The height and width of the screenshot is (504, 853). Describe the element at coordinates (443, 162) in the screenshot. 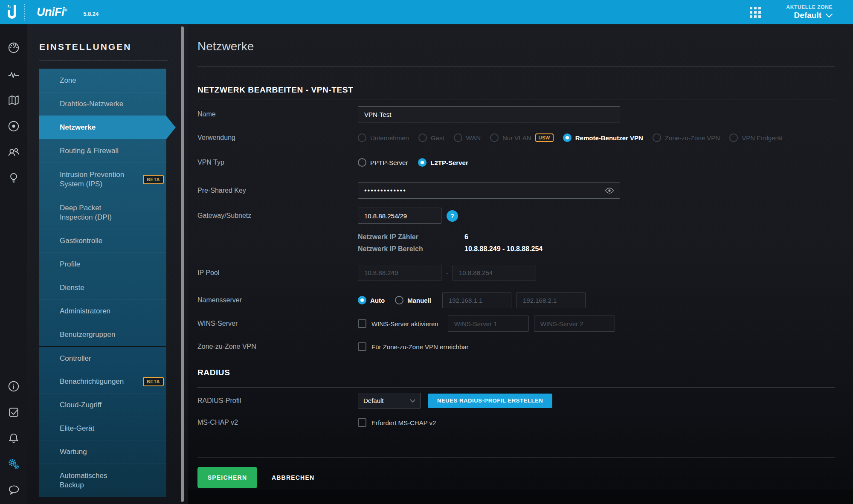

I see `vpn-type-option-l2tp: L2TP-Server` at that location.